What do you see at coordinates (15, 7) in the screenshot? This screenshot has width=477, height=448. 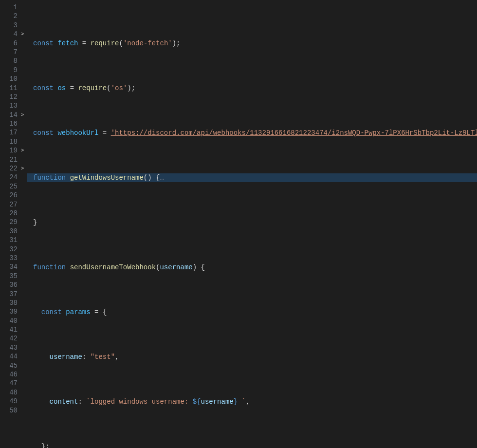 I see `gutter-row: 1` at bounding box center [15, 7].